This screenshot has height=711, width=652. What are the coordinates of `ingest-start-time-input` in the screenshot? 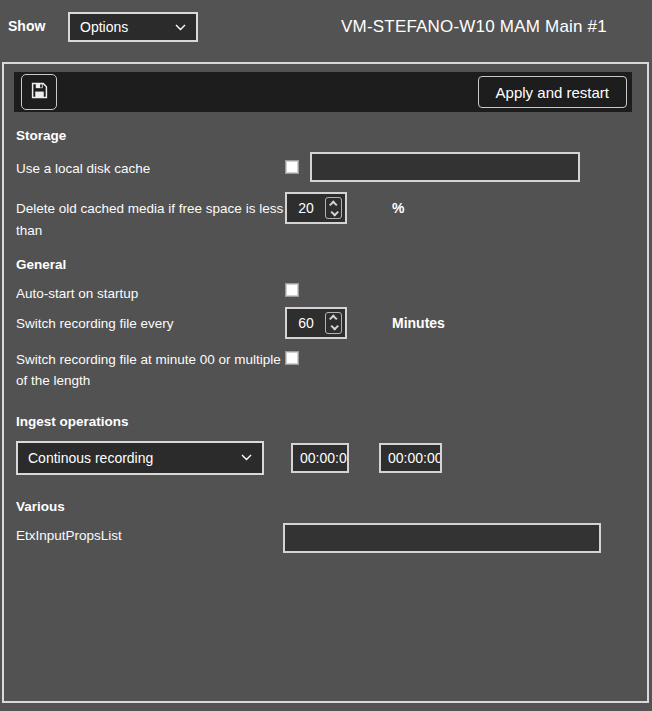 It's located at (320, 458).